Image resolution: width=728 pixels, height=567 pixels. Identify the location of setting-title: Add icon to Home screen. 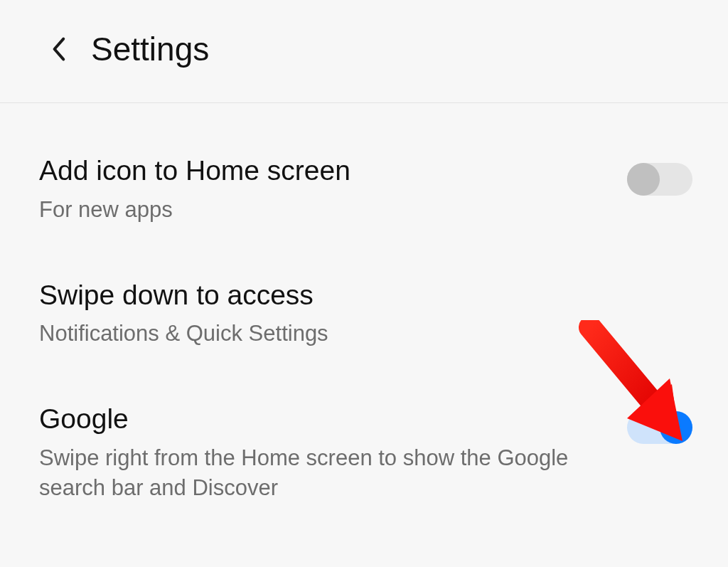
(318, 171).